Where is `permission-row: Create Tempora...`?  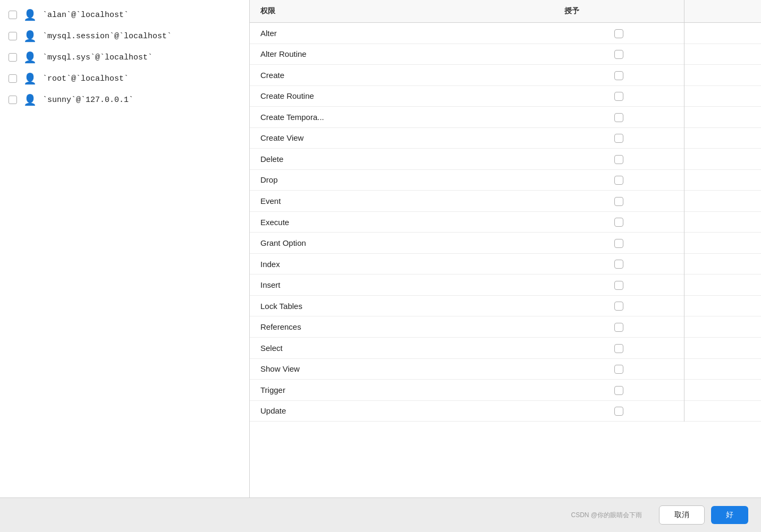 permission-row: Create Tempora... is located at coordinates (505, 117).